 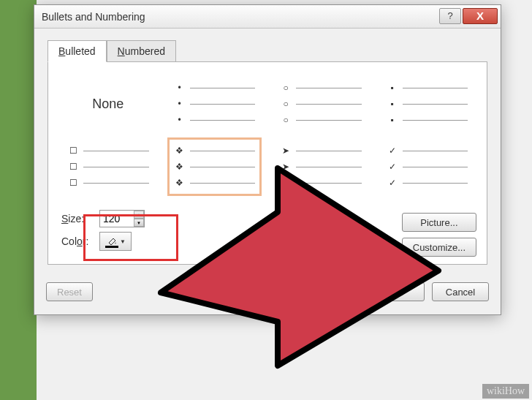 What do you see at coordinates (267, 51) in the screenshot?
I see `tab-strip: Bulleted Numbered` at bounding box center [267, 51].